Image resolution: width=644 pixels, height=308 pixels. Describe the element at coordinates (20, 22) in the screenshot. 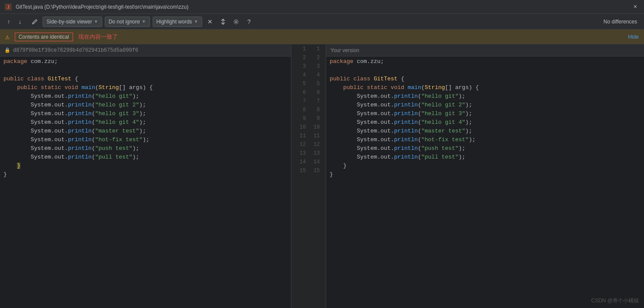

I see `nav-down-button: ↓` at that location.